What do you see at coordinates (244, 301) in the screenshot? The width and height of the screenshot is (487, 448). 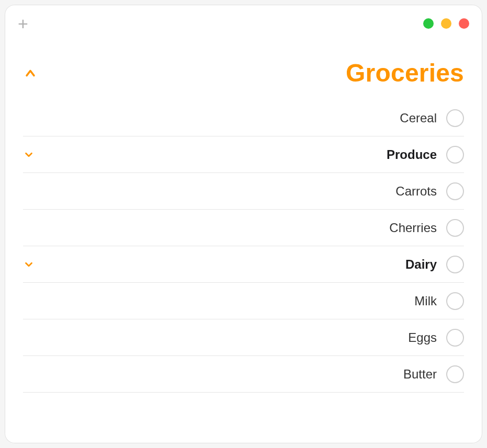 I see `list-item: Milk` at bounding box center [244, 301].